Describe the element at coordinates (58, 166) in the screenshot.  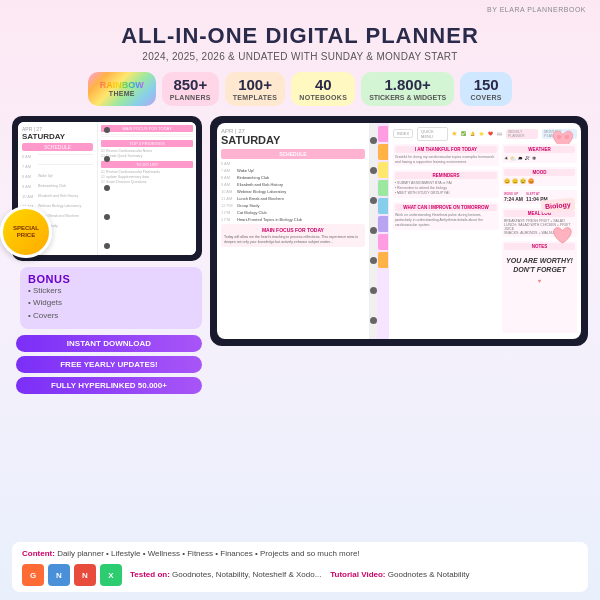
I see `time-row-2: 7 AM` at that location.